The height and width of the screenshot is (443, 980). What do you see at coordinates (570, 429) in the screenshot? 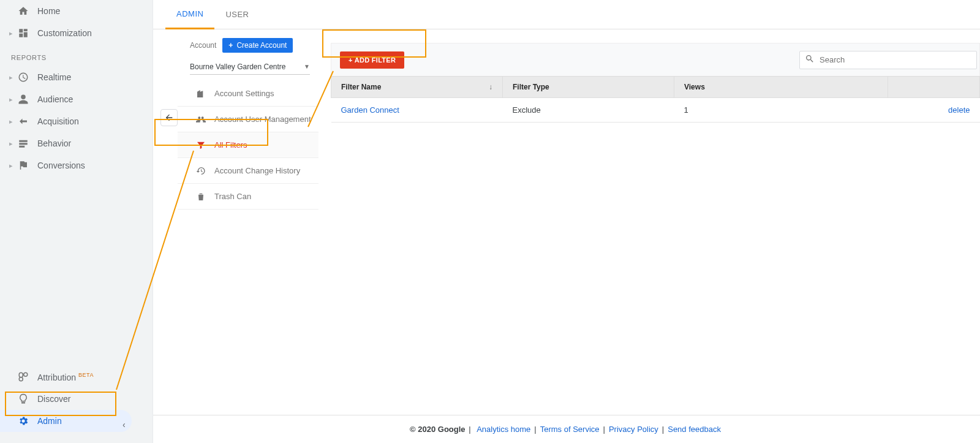
I see `footer-link-terms: Terms of Service` at bounding box center [570, 429].